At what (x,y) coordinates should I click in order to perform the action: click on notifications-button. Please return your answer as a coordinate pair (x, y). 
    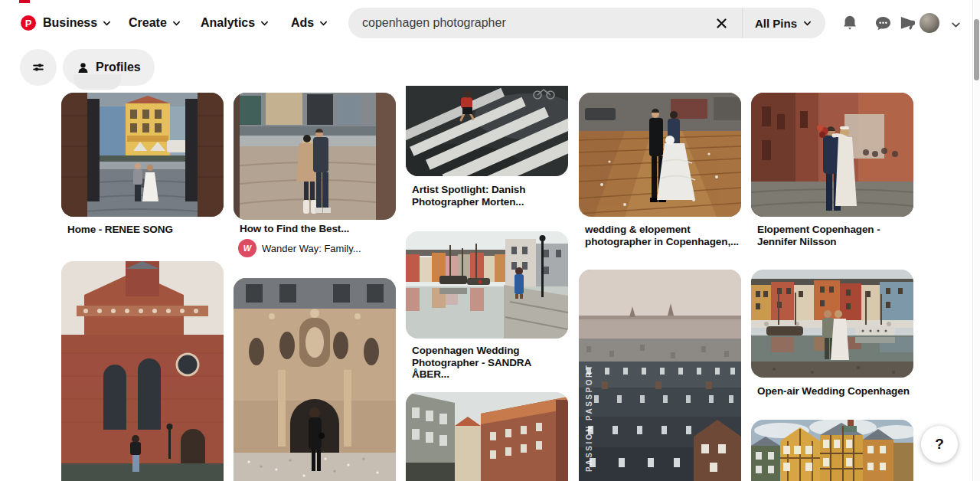
    Looking at the image, I should click on (850, 23).